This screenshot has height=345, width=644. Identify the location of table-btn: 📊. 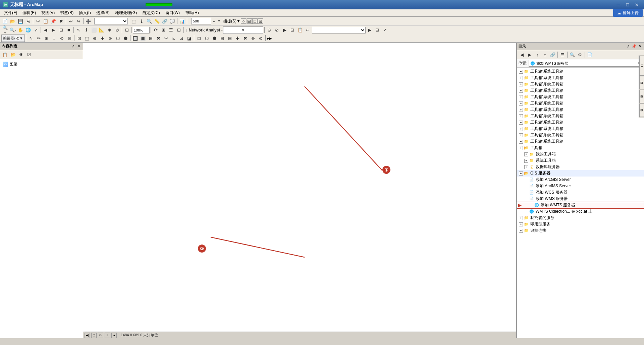
(182, 21).